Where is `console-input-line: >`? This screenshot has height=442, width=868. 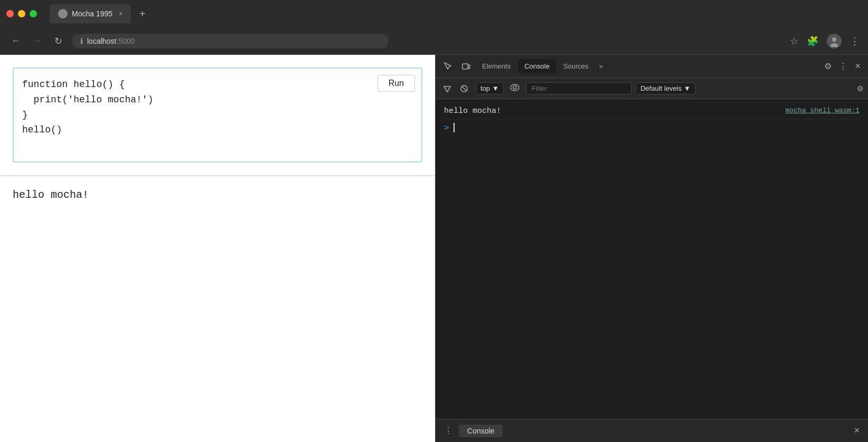 console-input-line: > is located at coordinates (652, 128).